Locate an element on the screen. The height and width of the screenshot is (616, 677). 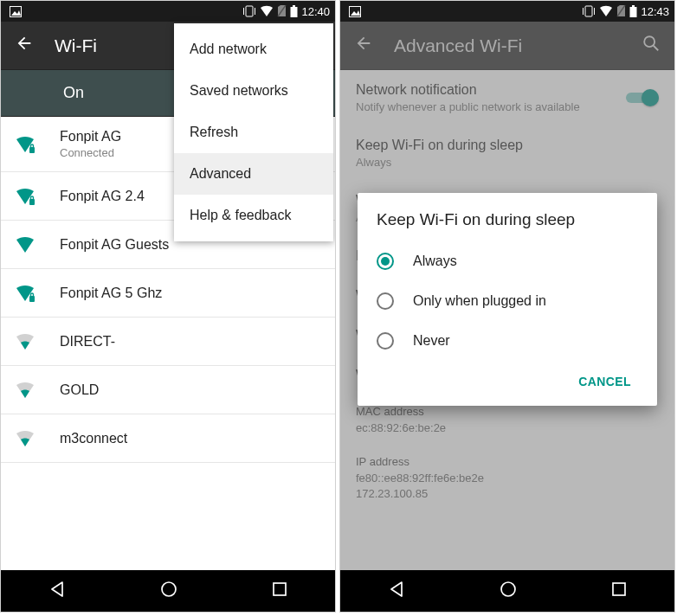
radio-checked-icon is located at coordinates (385, 261).